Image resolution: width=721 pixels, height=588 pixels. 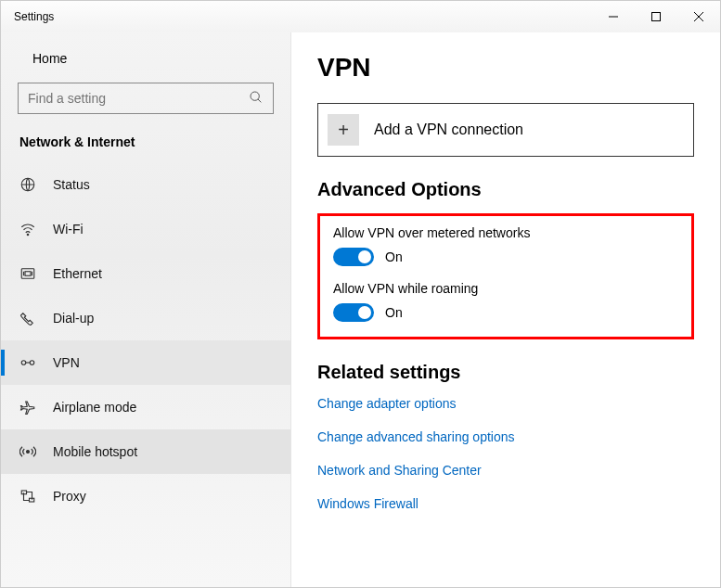 What do you see at coordinates (656, 17) in the screenshot?
I see `maximize-button` at bounding box center [656, 17].